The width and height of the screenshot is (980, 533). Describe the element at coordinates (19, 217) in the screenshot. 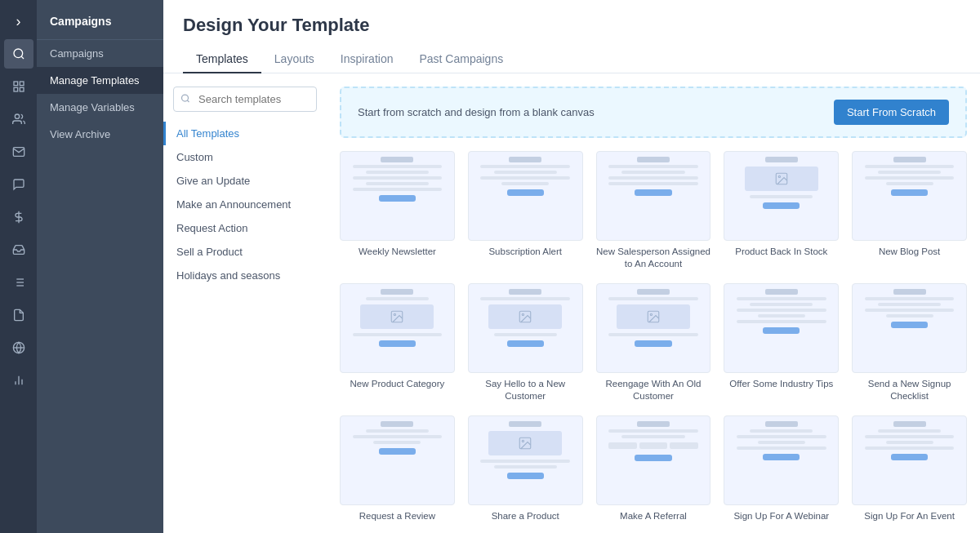

I see `dollar-nav-icon` at that location.